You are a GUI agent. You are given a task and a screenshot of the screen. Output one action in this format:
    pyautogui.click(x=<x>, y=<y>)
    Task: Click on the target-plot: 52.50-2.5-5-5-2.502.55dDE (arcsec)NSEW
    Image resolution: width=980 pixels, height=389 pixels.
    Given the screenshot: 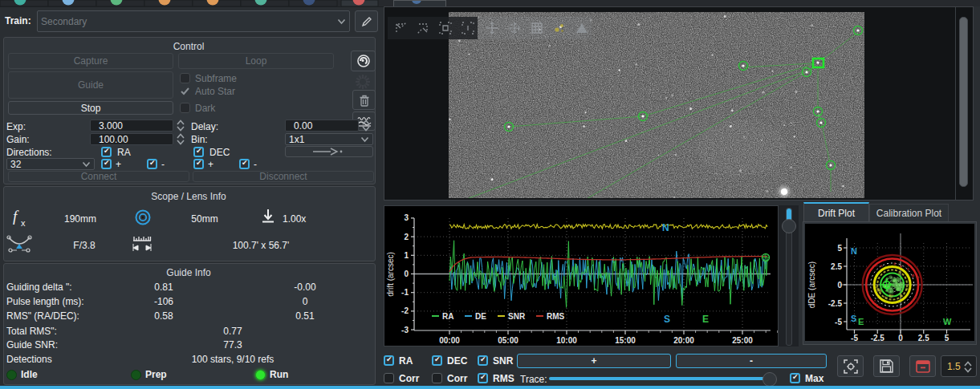 What is the action you would take?
    pyautogui.click(x=889, y=282)
    